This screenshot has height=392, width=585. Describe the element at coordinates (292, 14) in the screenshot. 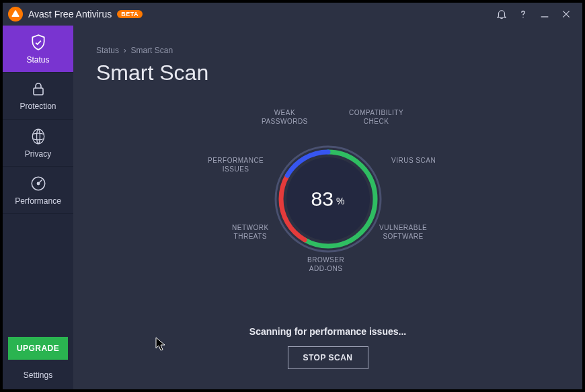

I see `title-bar: Avast Free Antivirus BETA` at that location.